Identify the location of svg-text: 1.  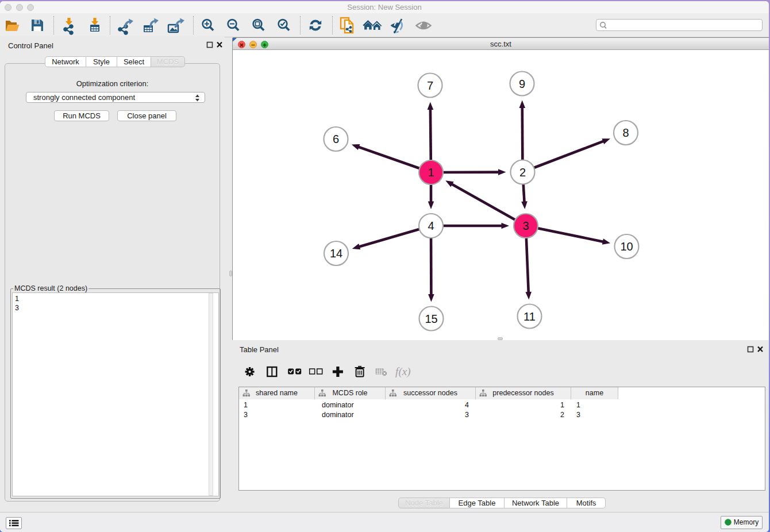
(431, 172).